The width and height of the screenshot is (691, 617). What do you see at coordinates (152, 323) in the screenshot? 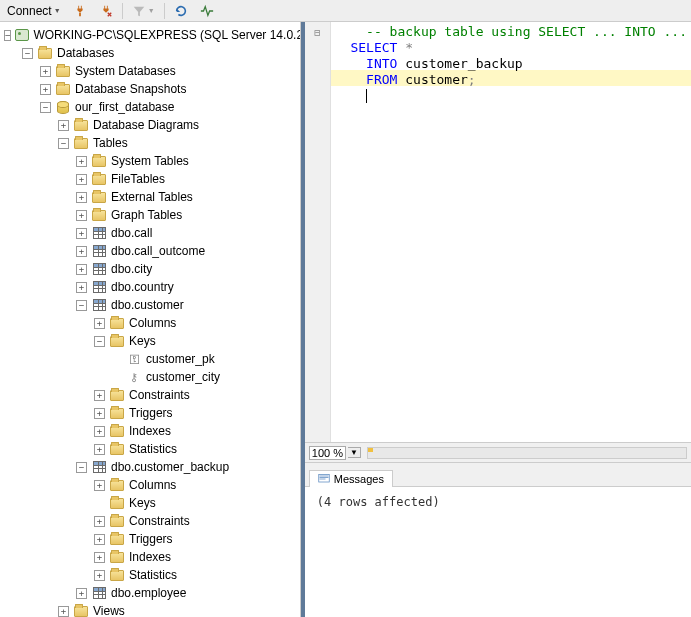
I see `node-label: Columns` at bounding box center [152, 323].